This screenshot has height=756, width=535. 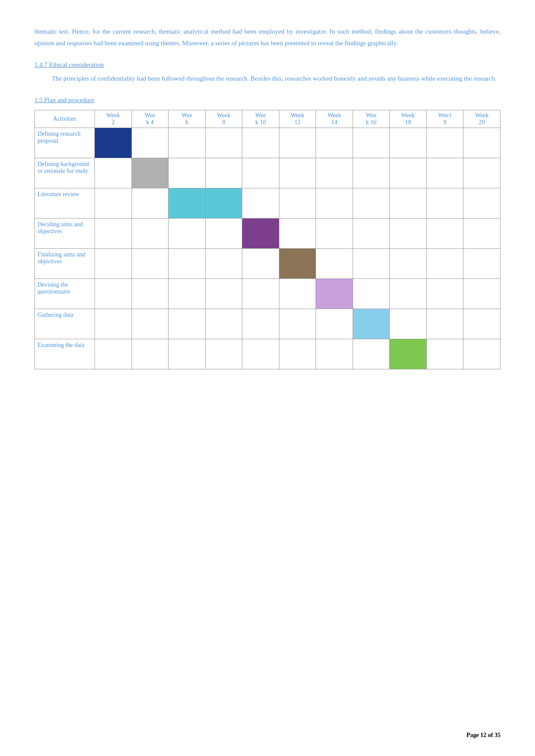 I want to click on section-147-body-cont: this, researcher worked honestly and avo…, so click(x=385, y=78).